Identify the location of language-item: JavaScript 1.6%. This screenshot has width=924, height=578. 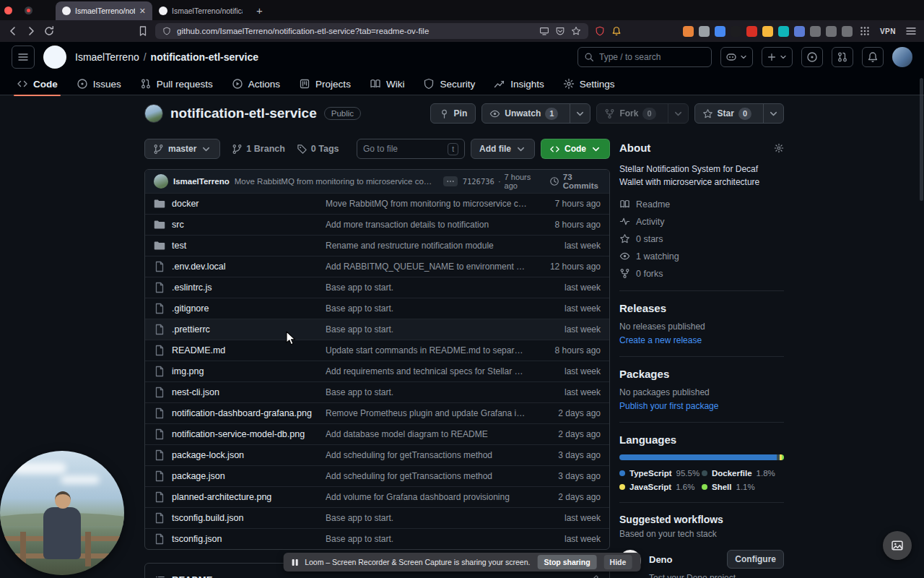
(661, 487).